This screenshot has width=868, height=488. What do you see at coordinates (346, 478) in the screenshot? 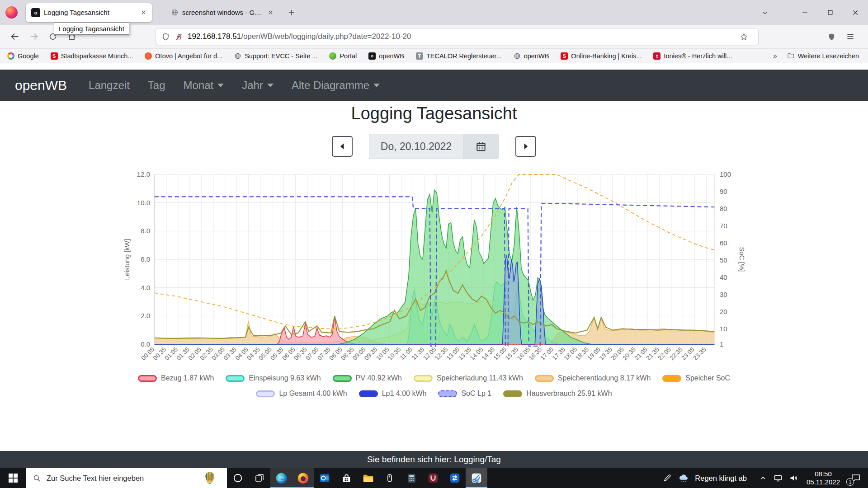
I see `taskbar-app-store` at bounding box center [346, 478].